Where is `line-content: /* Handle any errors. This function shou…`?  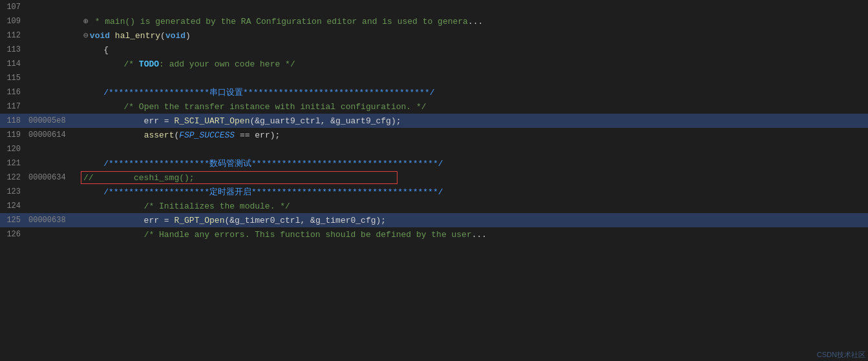 line-content: /* Handle any errors. This function shou… is located at coordinates (474, 235).